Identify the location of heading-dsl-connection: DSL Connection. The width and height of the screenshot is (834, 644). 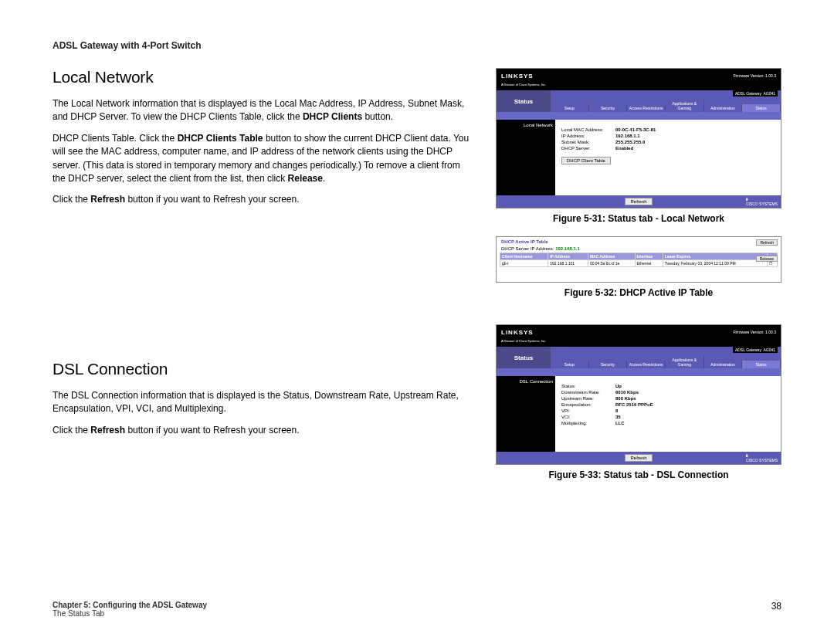
(263, 369).